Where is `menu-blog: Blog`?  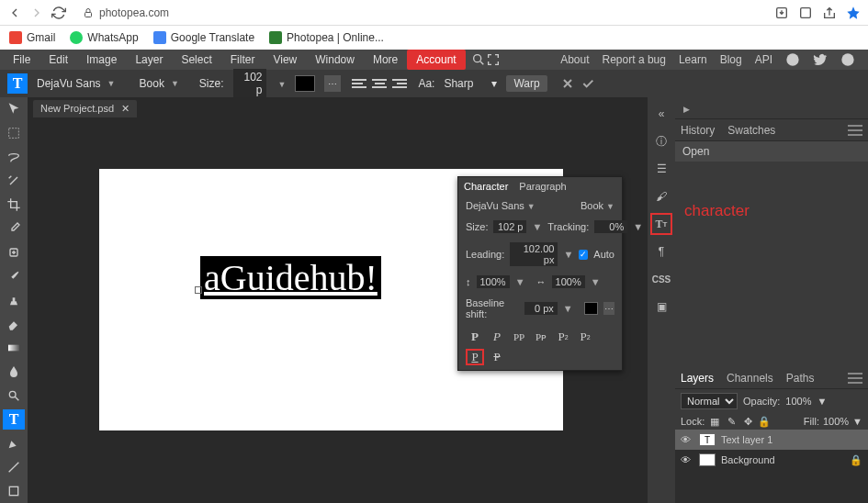
menu-blog: Blog is located at coordinates (731, 60).